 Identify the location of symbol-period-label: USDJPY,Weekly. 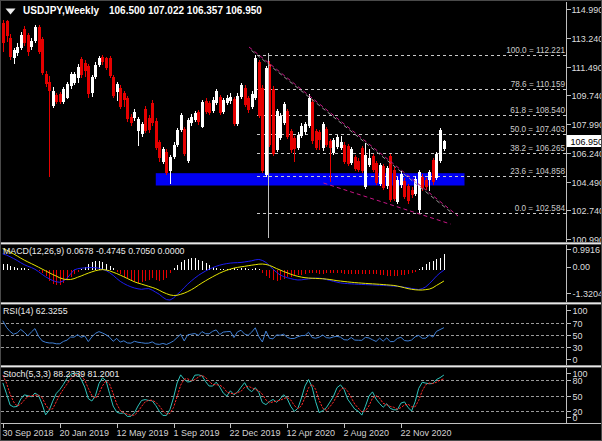
(61, 10).